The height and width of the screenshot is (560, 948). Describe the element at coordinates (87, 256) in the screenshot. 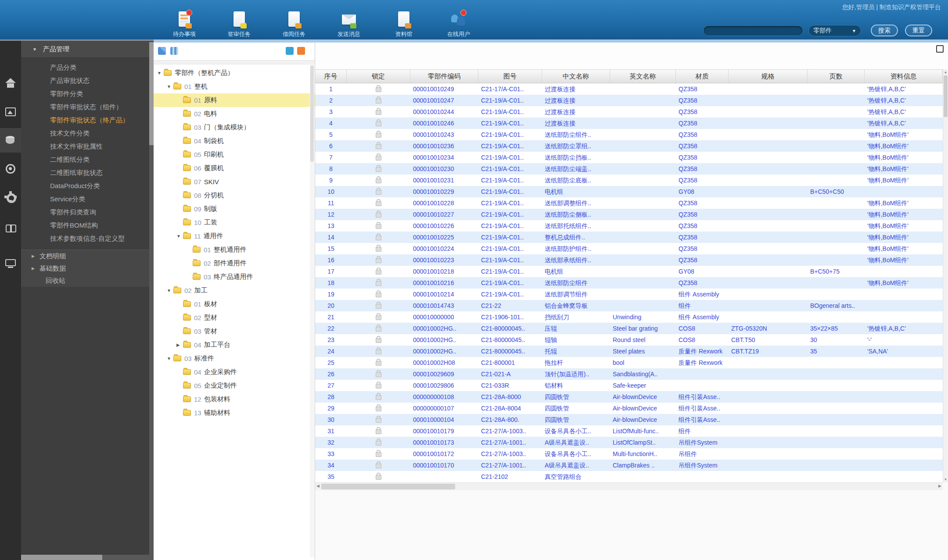

I see `sidebar-section: ▶文档明细` at that location.